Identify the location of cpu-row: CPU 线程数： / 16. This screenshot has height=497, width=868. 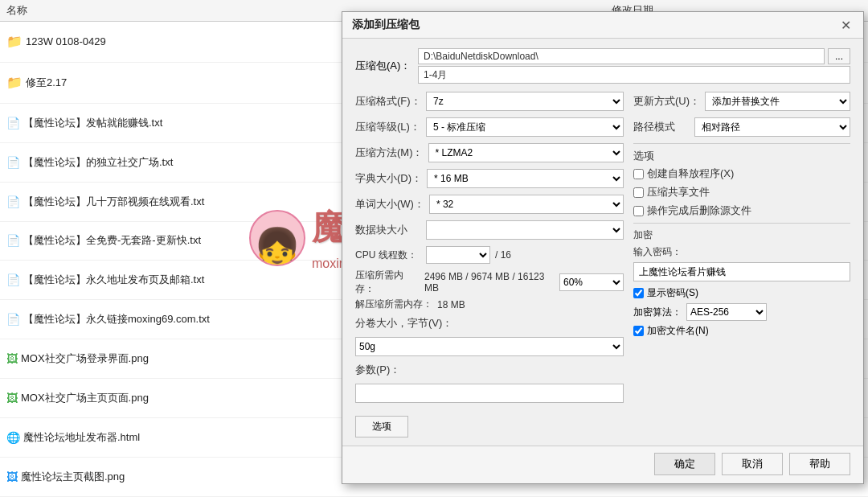
(489, 255).